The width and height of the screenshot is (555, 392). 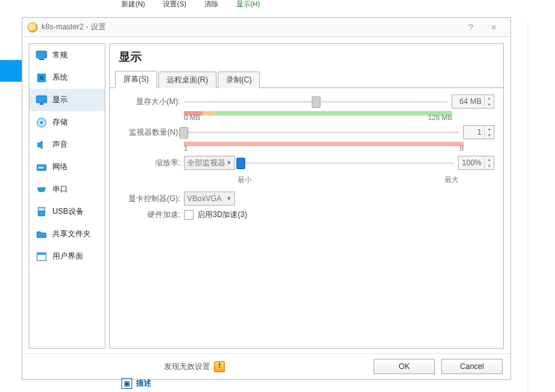 What do you see at coordinates (307, 132) in the screenshot?
I see `row-monitors: 监视器数量(N): ▲▼` at bounding box center [307, 132].